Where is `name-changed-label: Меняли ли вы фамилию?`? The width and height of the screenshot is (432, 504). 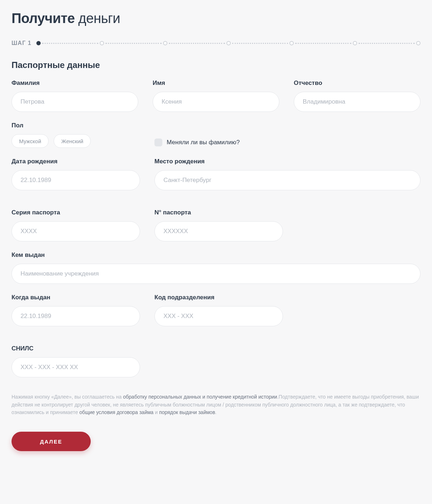 name-changed-label: Меняли ли вы фамилию? is located at coordinates (203, 142).